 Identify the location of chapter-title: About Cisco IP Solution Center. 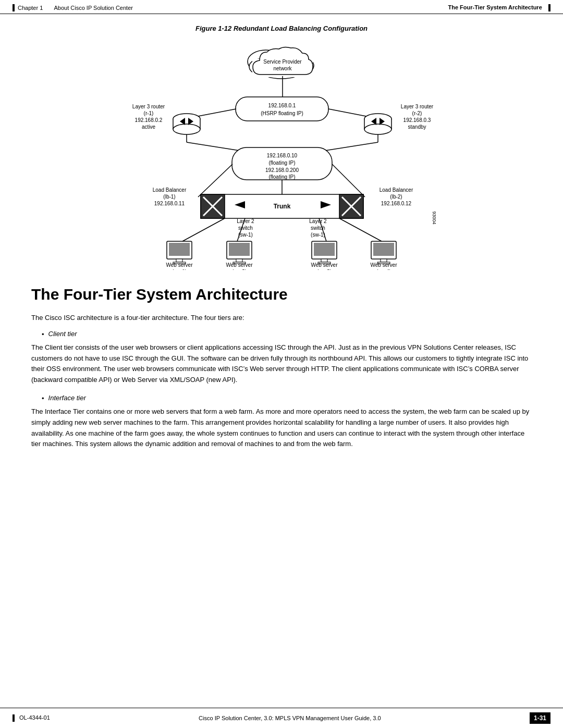
(93, 8).